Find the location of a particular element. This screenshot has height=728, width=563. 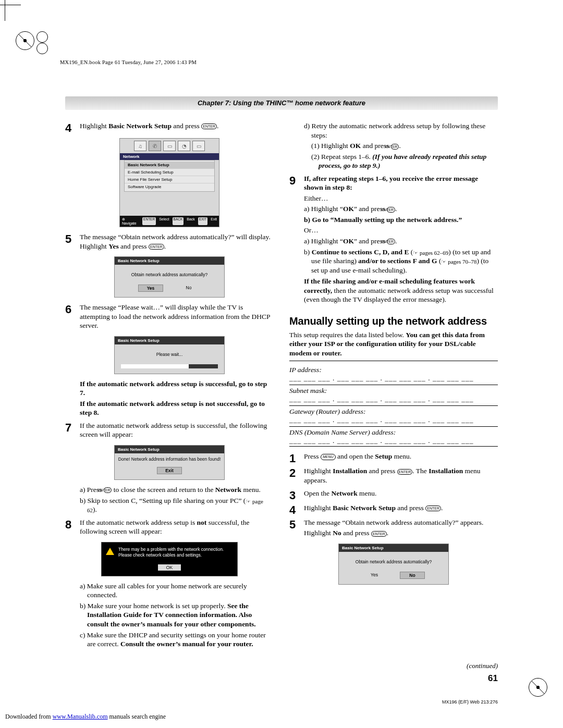

osd-hint: Back is located at coordinates (191, 221).